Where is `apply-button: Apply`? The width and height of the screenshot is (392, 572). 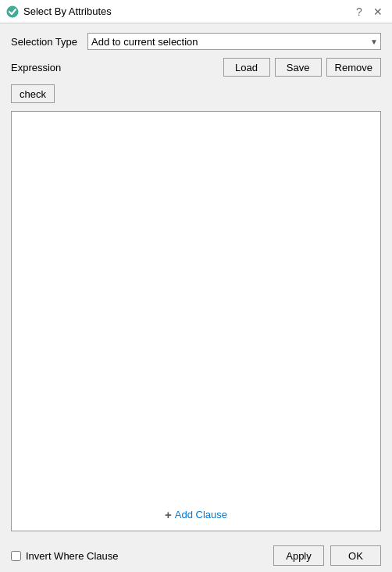
apply-button: Apply is located at coordinates (298, 556).